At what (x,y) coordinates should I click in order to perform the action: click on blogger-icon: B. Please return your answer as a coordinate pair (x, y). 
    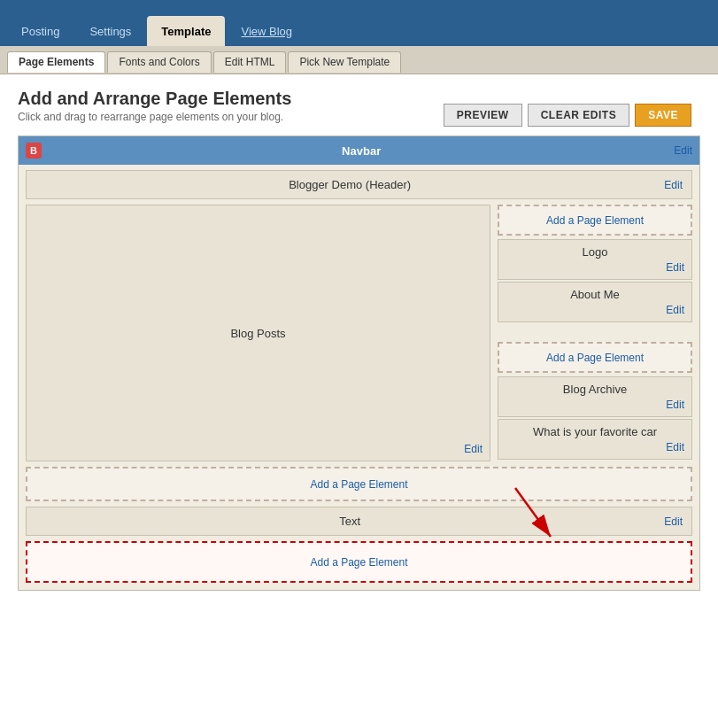
    Looking at the image, I should click on (34, 151).